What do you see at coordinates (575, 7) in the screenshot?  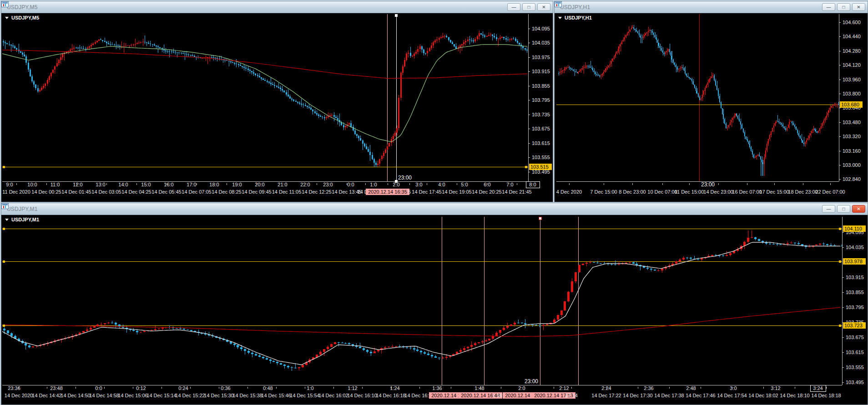 I see `window-title: USDJPY,H1` at bounding box center [575, 7].